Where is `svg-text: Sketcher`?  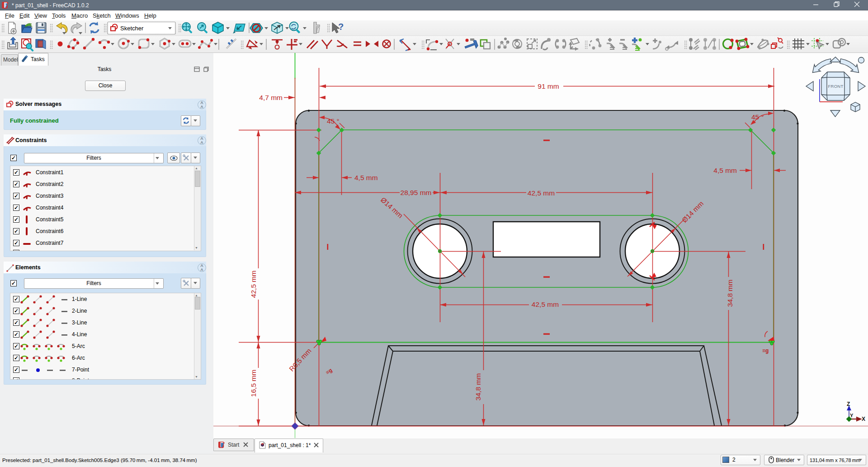 svg-text: Sketcher is located at coordinates (132, 28).